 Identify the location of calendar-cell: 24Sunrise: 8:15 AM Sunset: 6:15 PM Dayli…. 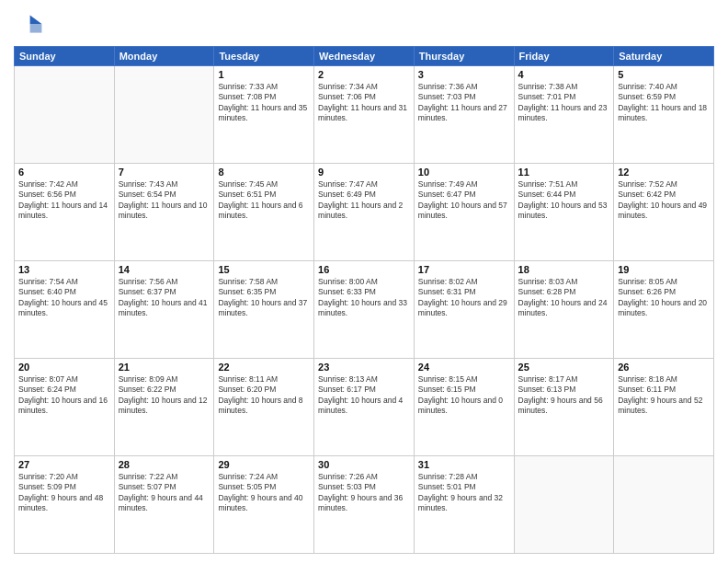
(463, 408).